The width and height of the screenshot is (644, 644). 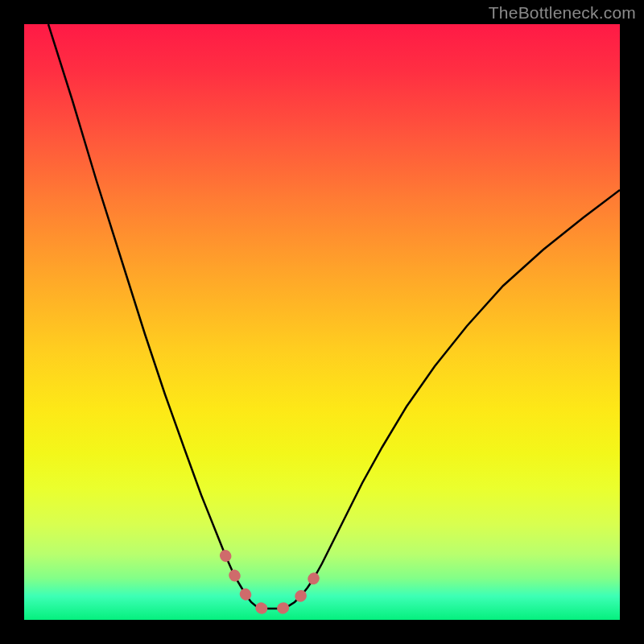 What do you see at coordinates (562, 13) in the screenshot?
I see `watermark-text: TheBottleneck.com` at bounding box center [562, 13].